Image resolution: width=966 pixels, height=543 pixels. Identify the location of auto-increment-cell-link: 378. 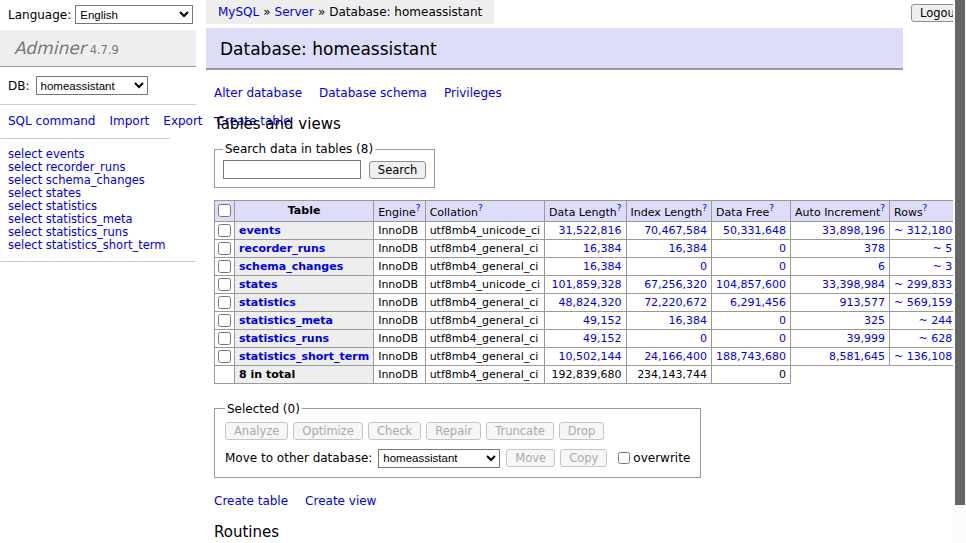
(874, 248).